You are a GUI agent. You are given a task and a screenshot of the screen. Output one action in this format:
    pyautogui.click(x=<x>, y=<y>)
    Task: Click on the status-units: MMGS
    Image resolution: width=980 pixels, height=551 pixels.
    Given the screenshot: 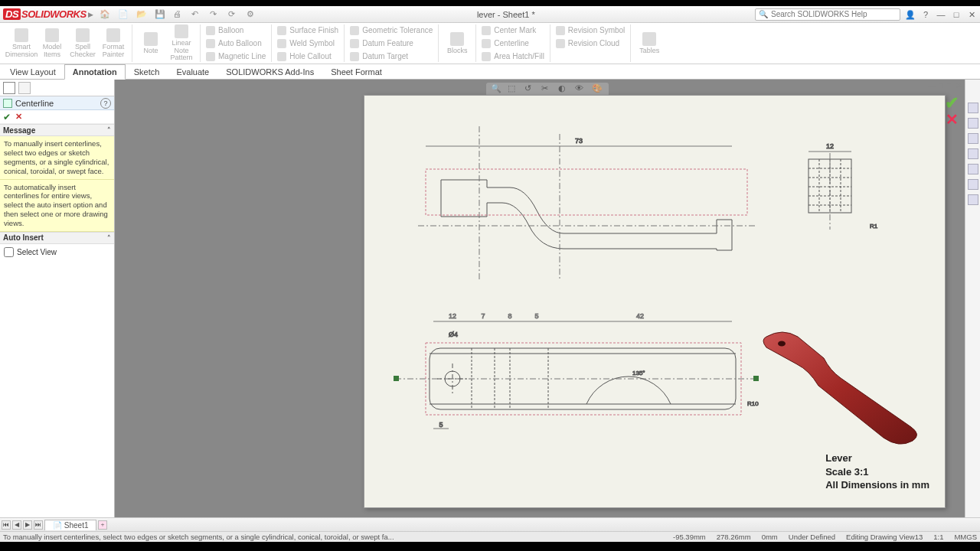 What is the action you would take?
    pyautogui.click(x=965, y=537)
    